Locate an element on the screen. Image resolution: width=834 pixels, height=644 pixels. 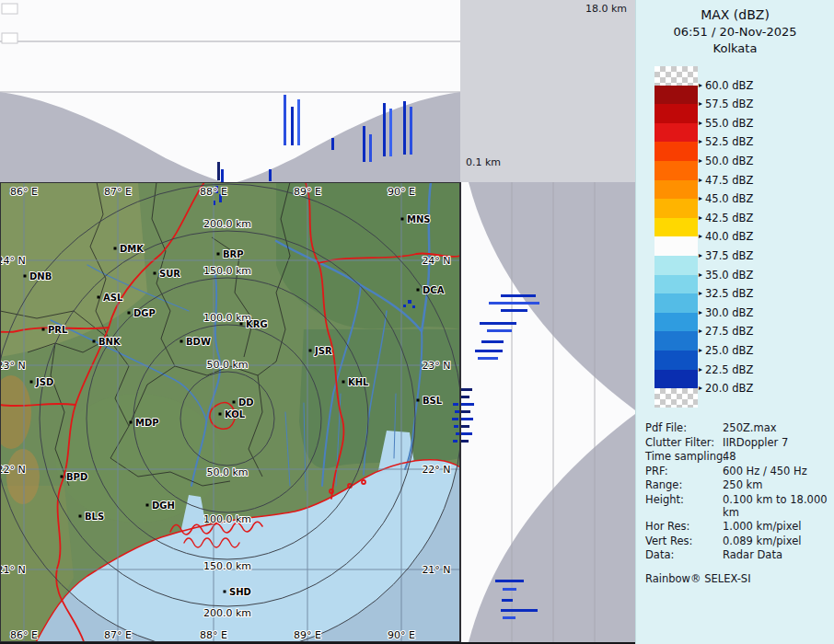
side-profile-canvas is located at coordinates (549, 412).